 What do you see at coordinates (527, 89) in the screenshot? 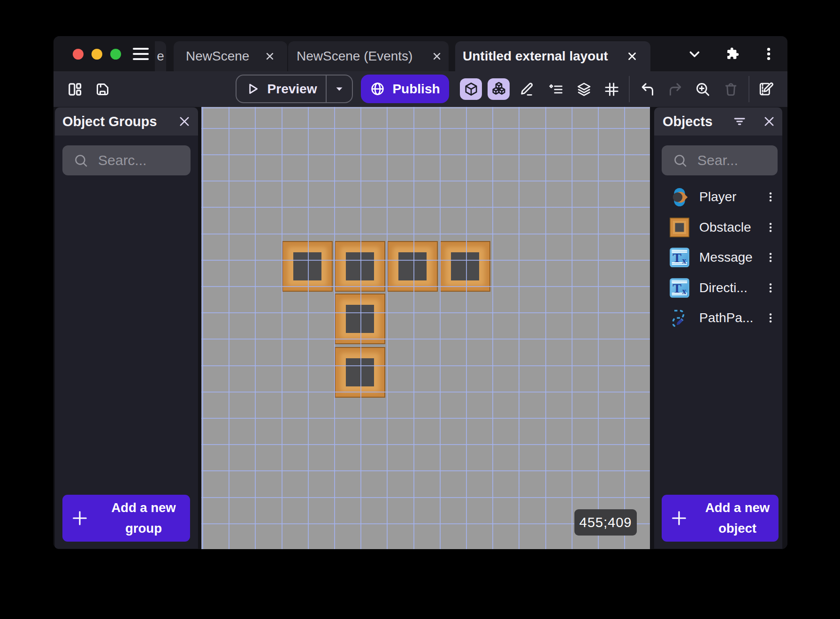
I see `edit-object-button` at bounding box center [527, 89].